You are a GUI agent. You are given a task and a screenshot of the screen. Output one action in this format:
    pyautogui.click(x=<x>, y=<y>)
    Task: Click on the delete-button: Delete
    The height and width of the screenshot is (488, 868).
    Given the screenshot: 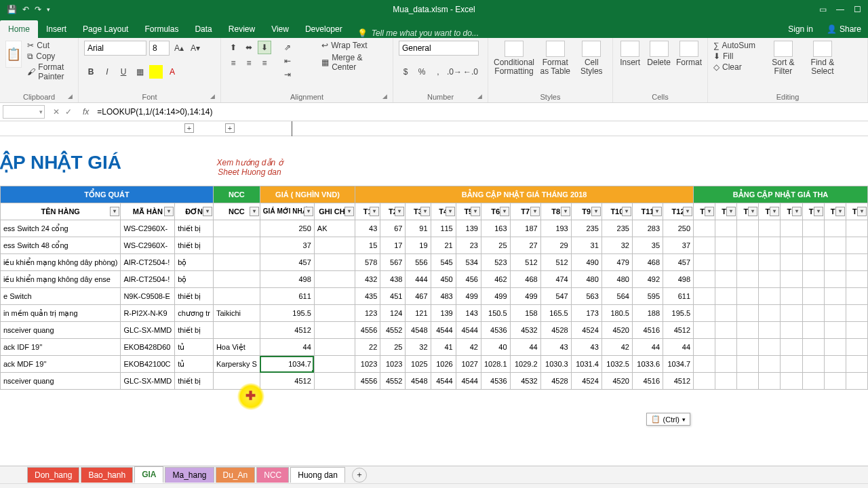 What is the action you would take?
    pyautogui.click(x=659, y=54)
    